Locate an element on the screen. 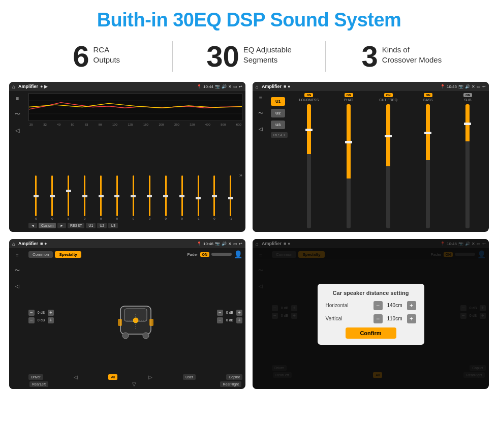 This screenshot has width=498, height=448. bass-slider is located at coordinates (428, 166).